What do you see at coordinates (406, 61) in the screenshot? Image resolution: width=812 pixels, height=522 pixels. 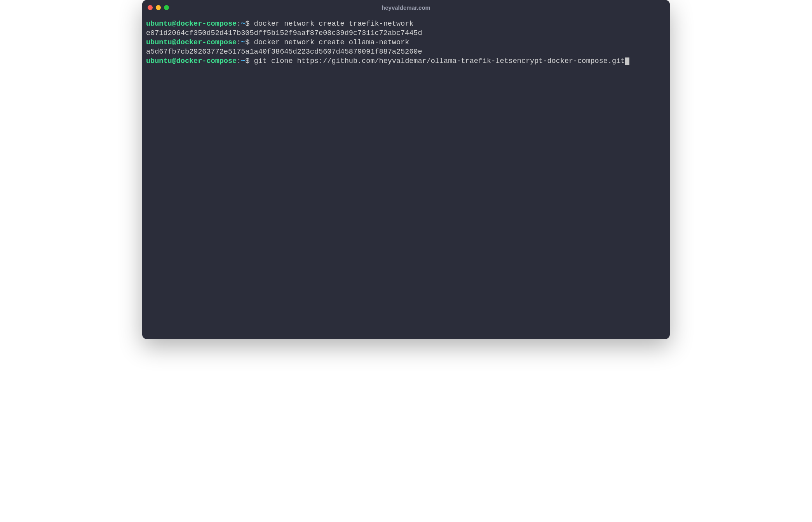 I see `prompt-line-3: ubuntu@docker-compose:~$ git clone https…` at bounding box center [406, 61].